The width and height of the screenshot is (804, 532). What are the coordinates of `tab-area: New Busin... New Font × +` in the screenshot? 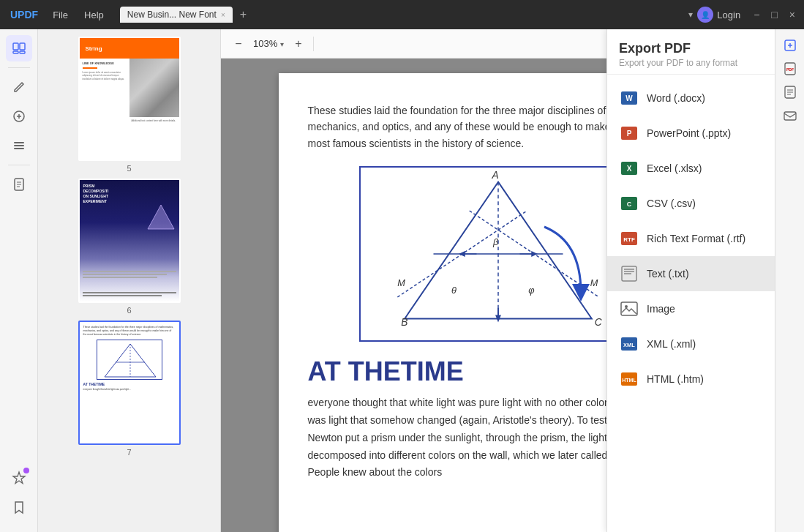 It's located at (402, 15).